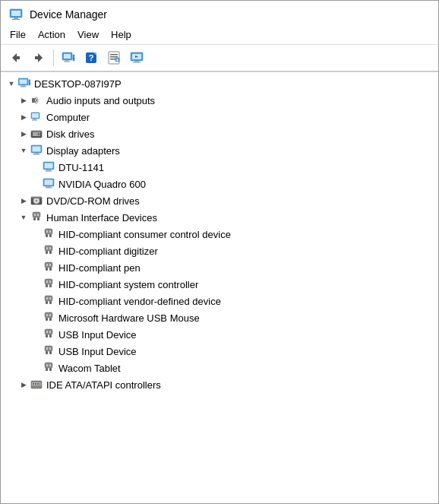 This screenshot has height=504, width=439. What do you see at coordinates (49, 167) in the screenshot?
I see `display-device-icon-dtu` at bounding box center [49, 167].